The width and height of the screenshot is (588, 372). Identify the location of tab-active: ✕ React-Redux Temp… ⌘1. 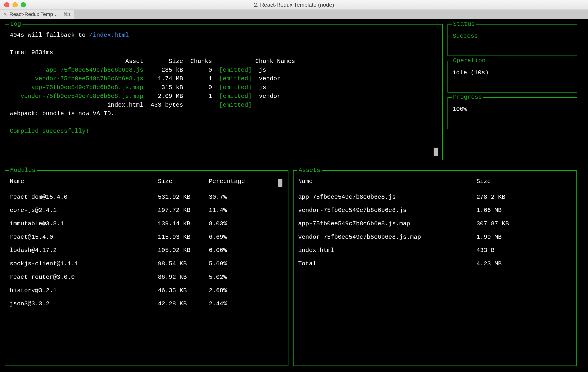
(37, 14).